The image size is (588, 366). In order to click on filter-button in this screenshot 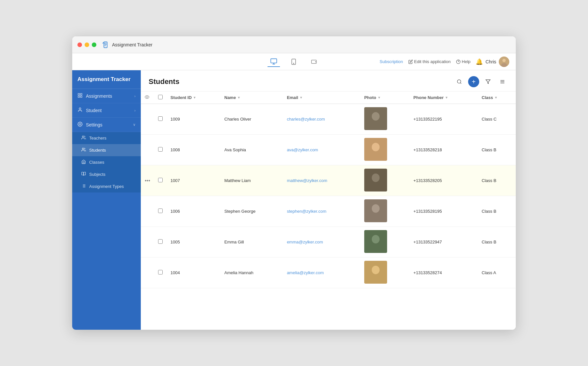, I will do `click(488, 82)`.